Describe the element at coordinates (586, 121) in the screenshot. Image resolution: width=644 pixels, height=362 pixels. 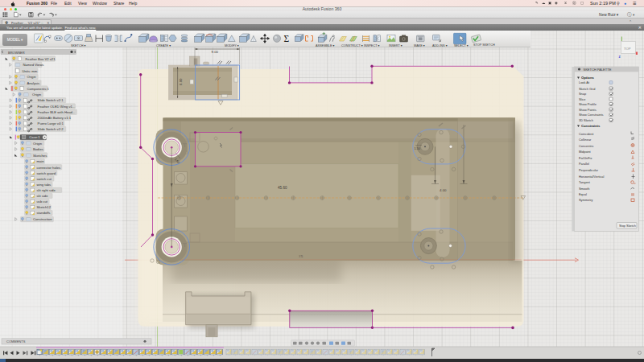
I see `svg-text: 3D Sketch` at that location.